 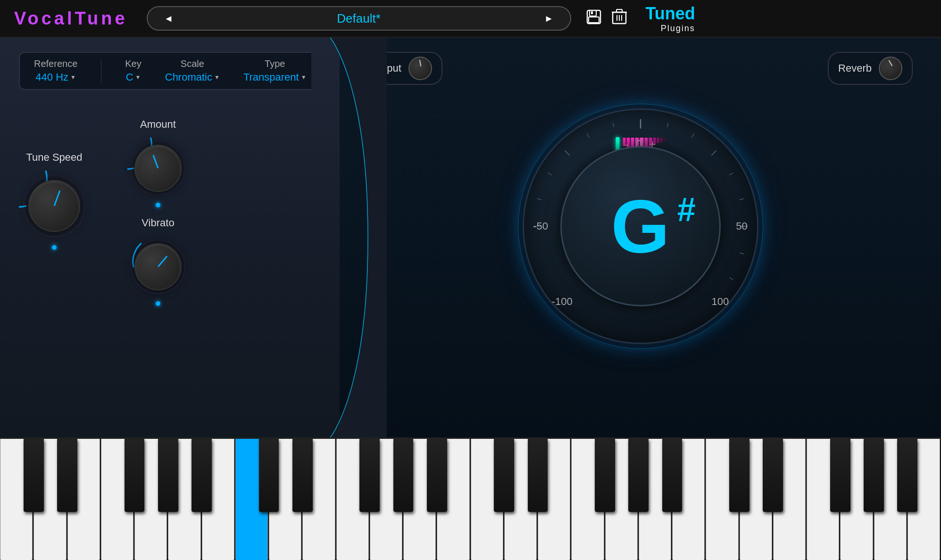 What do you see at coordinates (56, 64) in the screenshot?
I see `reference-label: Reference` at bounding box center [56, 64].